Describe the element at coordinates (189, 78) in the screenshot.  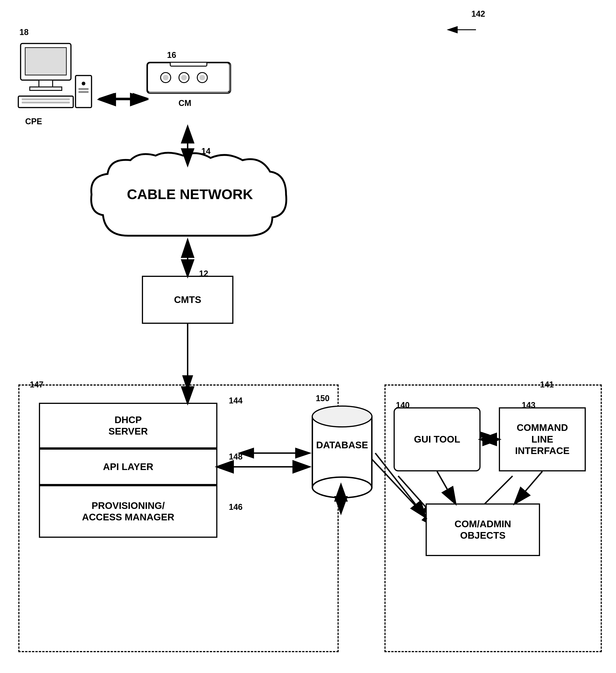
I see `cm-device` at that location.